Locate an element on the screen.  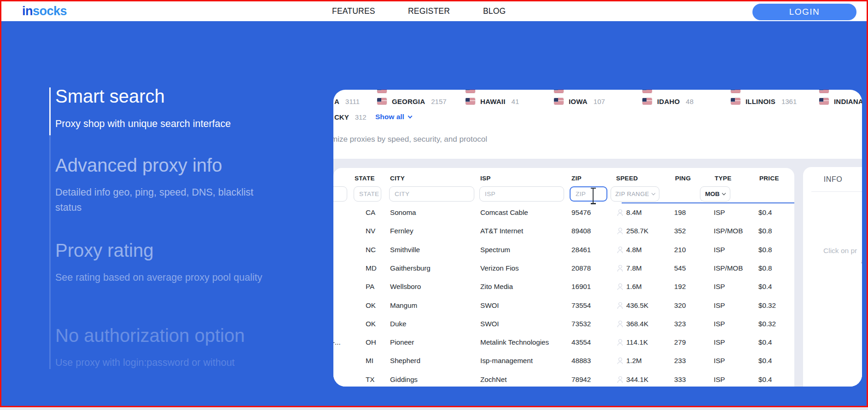
state-count: 2157 is located at coordinates (438, 101).